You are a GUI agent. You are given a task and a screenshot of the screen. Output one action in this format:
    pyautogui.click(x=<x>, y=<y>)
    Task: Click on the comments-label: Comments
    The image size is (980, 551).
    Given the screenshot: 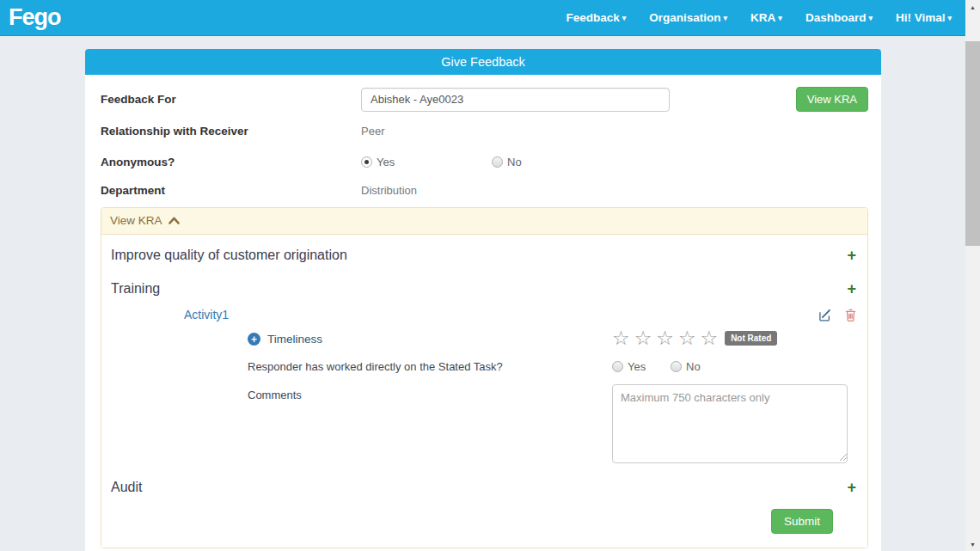 What is the action you would take?
    pyautogui.click(x=430, y=393)
    